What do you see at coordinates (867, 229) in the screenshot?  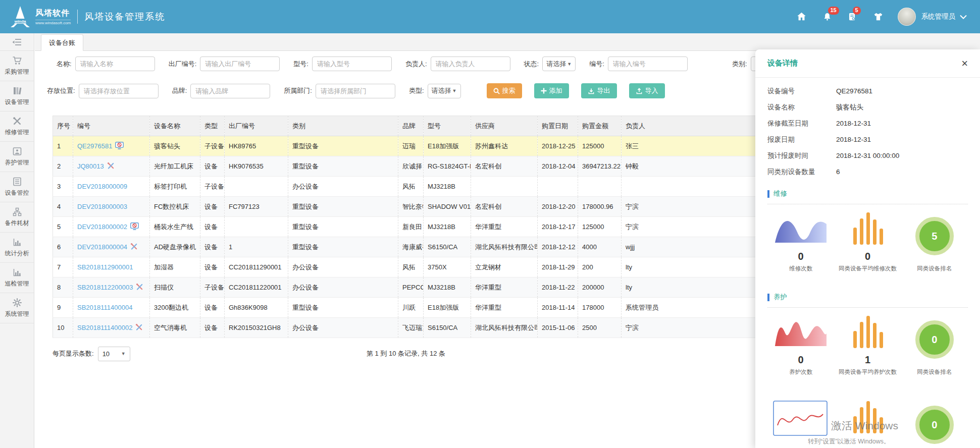 I see `average-bars-chart` at bounding box center [867, 229].